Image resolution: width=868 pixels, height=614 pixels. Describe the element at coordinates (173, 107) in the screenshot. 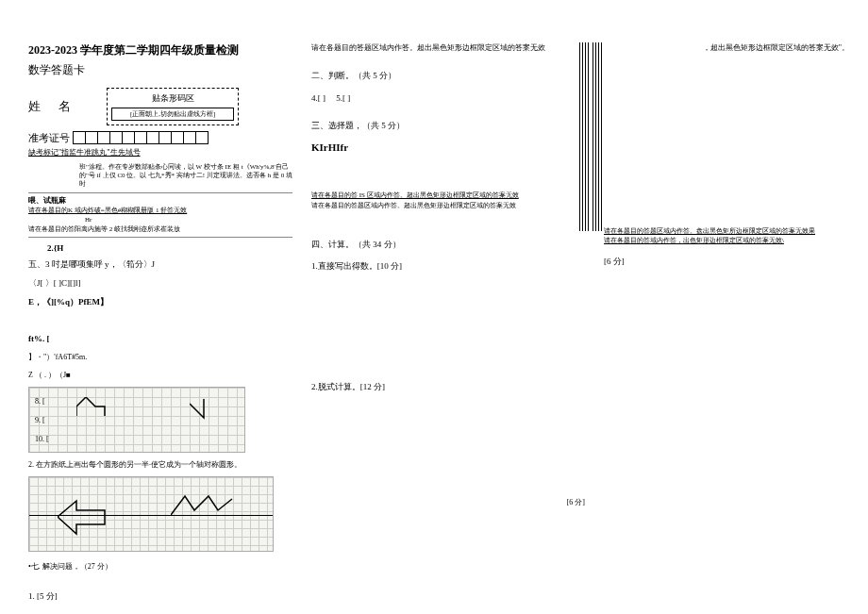

I see `barcode-area: 贴条形码区 [正面朝上,切勿贴出虚线方框]` at that location.